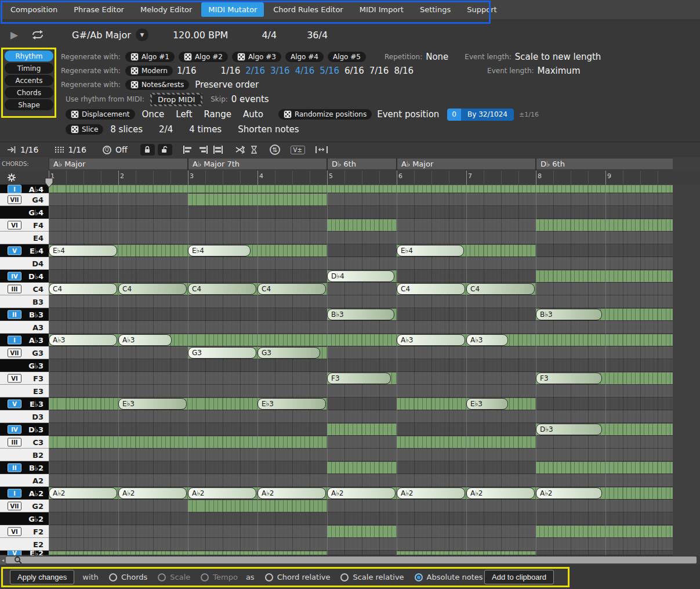  I want to click on algo-pill-algo-4: Algo #4, so click(304, 57).